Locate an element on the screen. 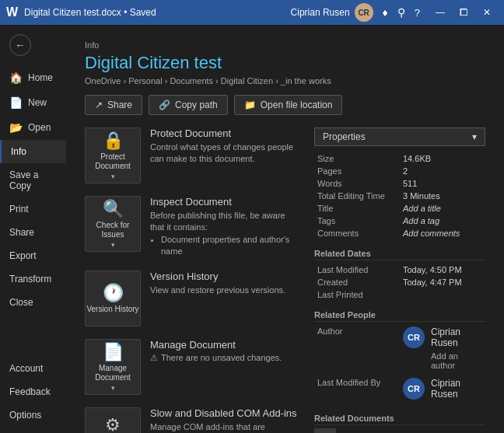  save-a-copy-label: Save a Copy is located at coordinates (33, 180).